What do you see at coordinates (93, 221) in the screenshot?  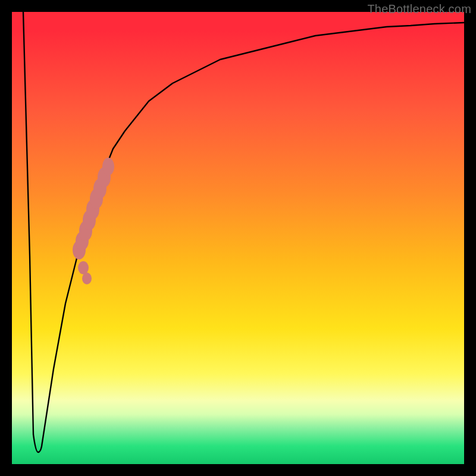 I see `highlight-blob-group` at bounding box center [93, 221].